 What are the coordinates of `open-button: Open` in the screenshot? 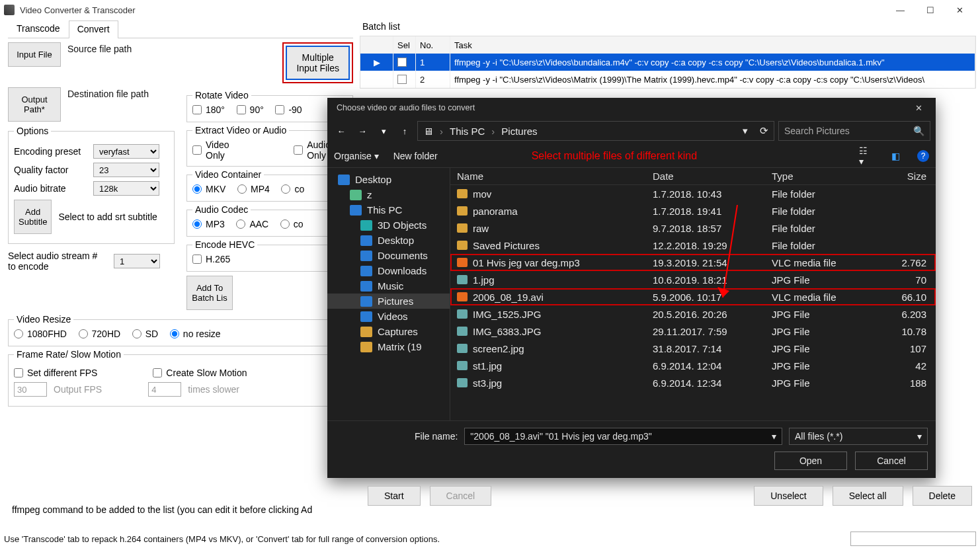 It's located at (811, 461).